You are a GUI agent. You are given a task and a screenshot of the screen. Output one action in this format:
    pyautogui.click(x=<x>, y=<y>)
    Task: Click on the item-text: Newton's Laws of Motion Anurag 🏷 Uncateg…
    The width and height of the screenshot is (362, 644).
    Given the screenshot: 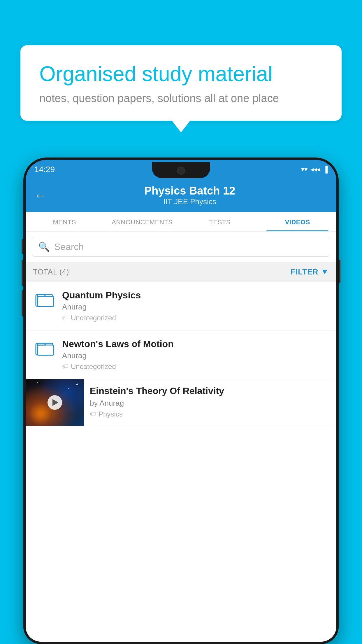 What is the action you would take?
    pyautogui.click(x=196, y=355)
    